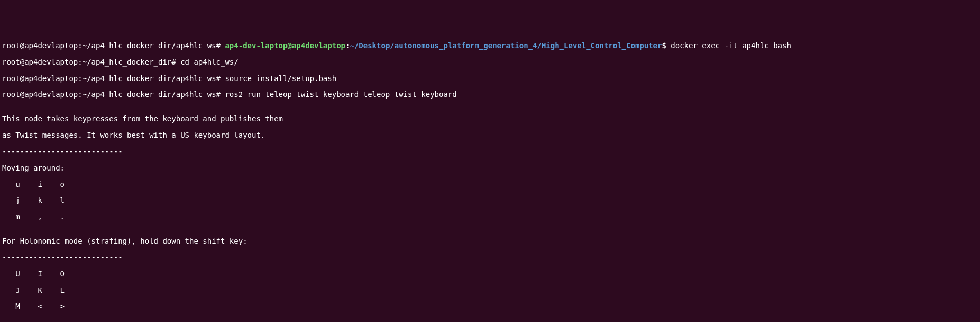  Describe the element at coordinates (113, 78) in the screenshot. I see `root-prompt-3: root@ap4devlaptop:~/ap4_hlc_docker_dir/a…` at that location.